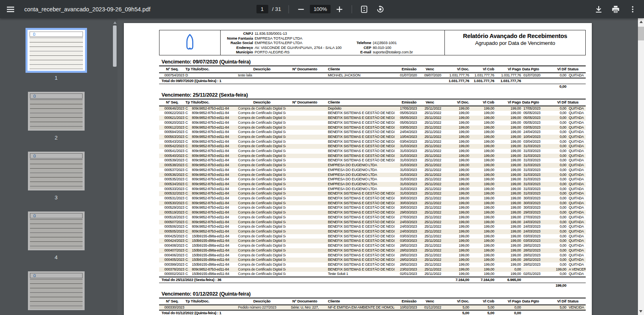 The image size is (644, 315). What do you see at coordinates (56, 78) in the screenshot?
I see `thumbnail-page-number: 1` at bounding box center [56, 78].